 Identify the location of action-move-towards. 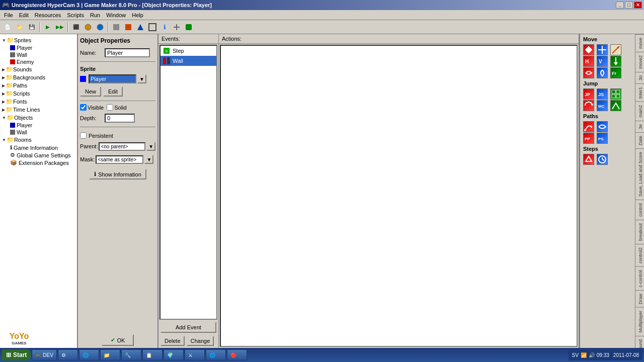
(616, 50).